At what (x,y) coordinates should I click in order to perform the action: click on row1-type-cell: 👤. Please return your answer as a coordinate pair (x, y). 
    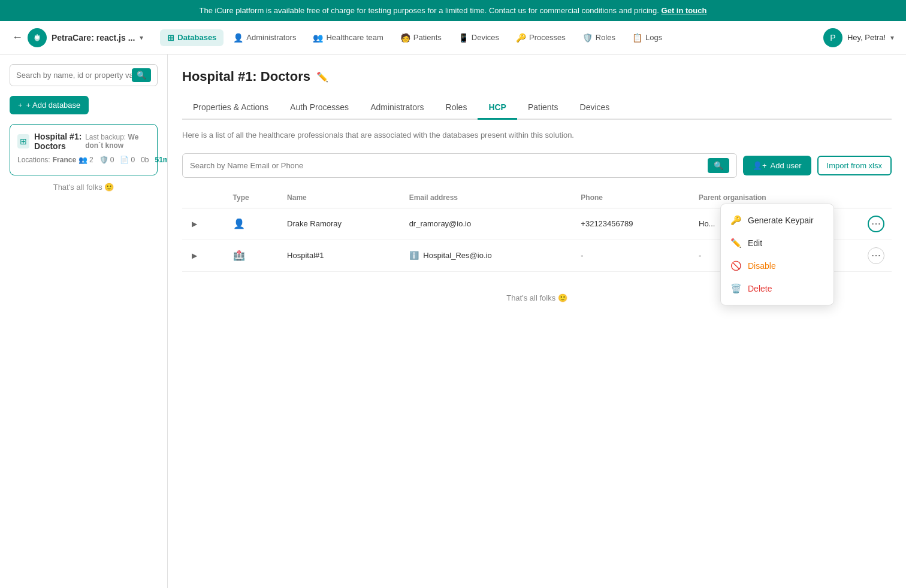
    Looking at the image, I should click on (253, 224).